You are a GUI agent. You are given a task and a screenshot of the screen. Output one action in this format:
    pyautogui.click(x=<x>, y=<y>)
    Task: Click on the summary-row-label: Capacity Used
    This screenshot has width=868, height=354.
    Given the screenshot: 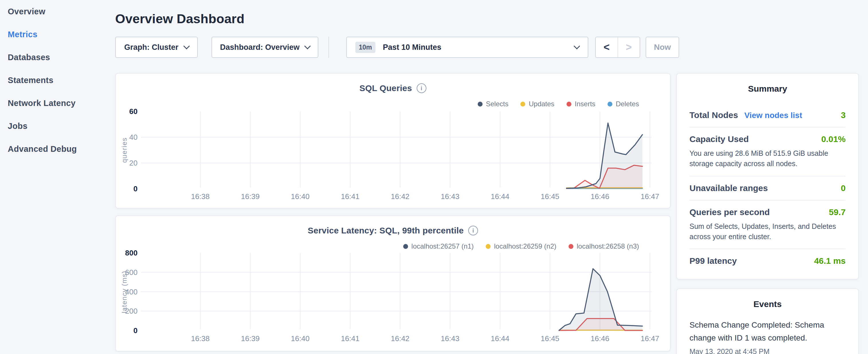 What is the action you would take?
    pyautogui.click(x=719, y=139)
    